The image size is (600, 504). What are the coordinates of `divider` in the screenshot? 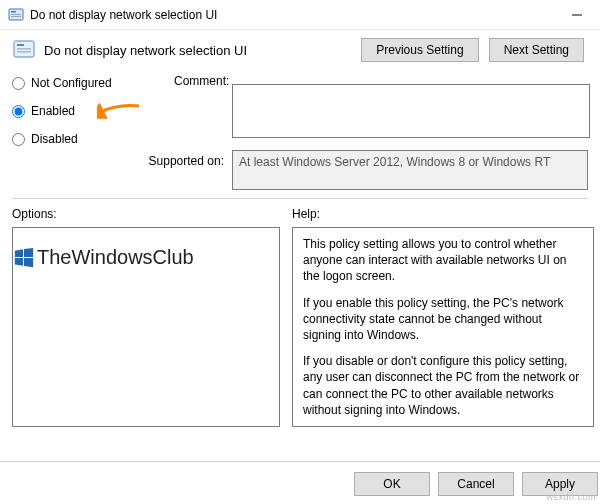 It's located at (300, 198).